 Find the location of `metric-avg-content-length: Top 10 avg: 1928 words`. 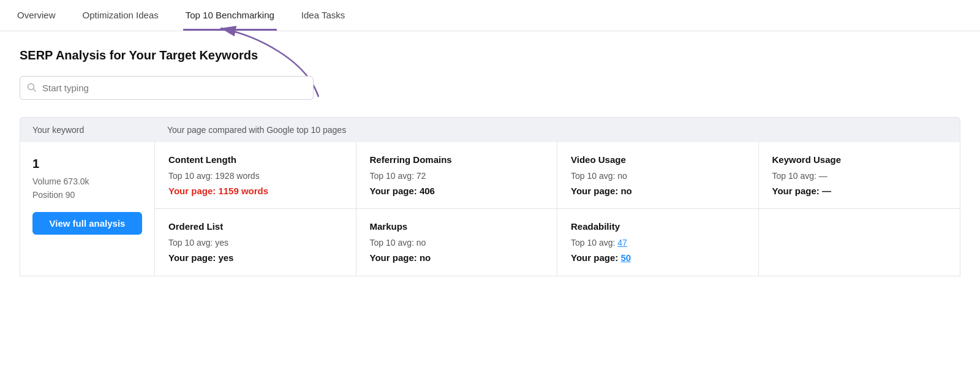

metric-avg-content-length: Top 10 avg: 1928 words is located at coordinates (255, 176).